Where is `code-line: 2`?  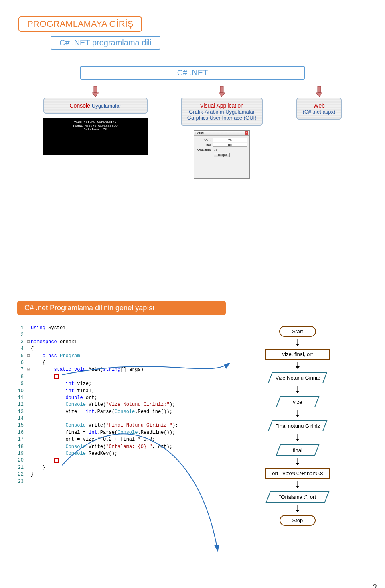 code-line: 2 is located at coordinates (119, 335).